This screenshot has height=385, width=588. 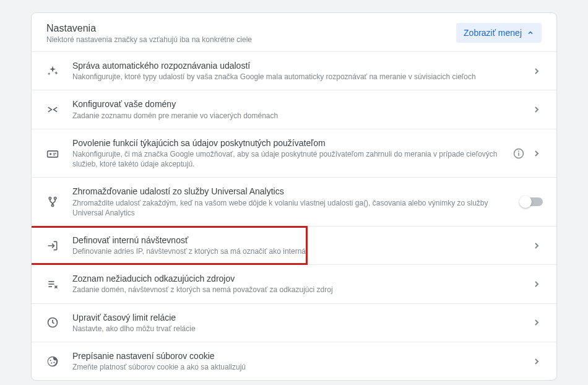 What do you see at coordinates (53, 202) in the screenshot?
I see `fork-icon` at bounding box center [53, 202].